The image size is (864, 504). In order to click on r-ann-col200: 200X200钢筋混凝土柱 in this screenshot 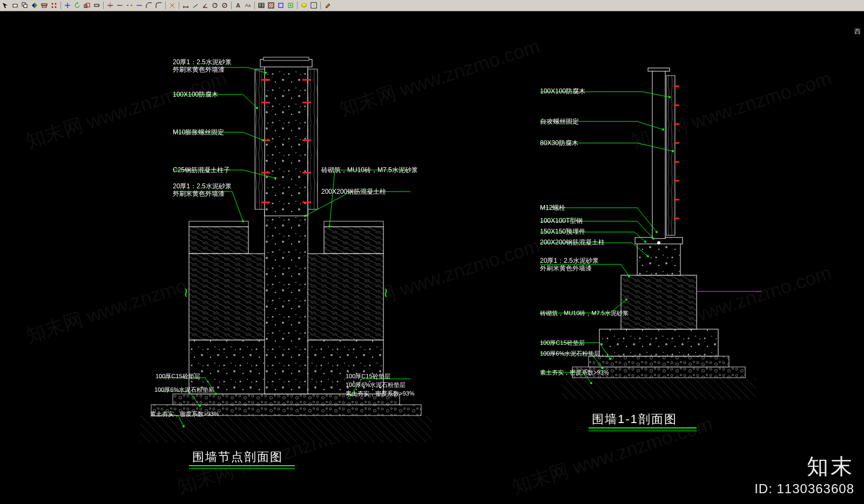, I will do `click(572, 242)`.